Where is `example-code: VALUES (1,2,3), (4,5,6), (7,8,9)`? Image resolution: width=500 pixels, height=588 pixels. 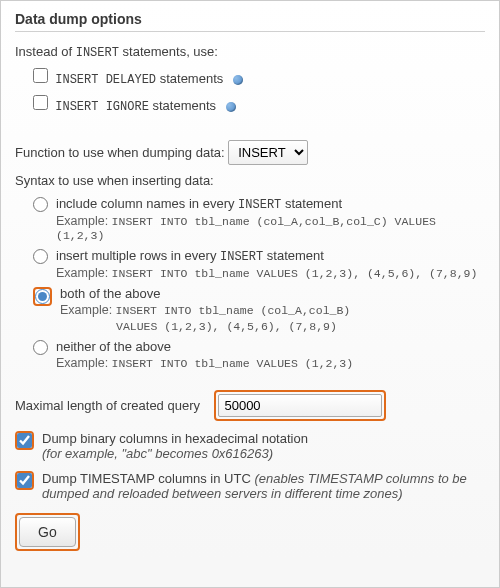 example-code: VALUES (1,2,3), (4,5,6), (7,8,9) is located at coordinates (226, 326).